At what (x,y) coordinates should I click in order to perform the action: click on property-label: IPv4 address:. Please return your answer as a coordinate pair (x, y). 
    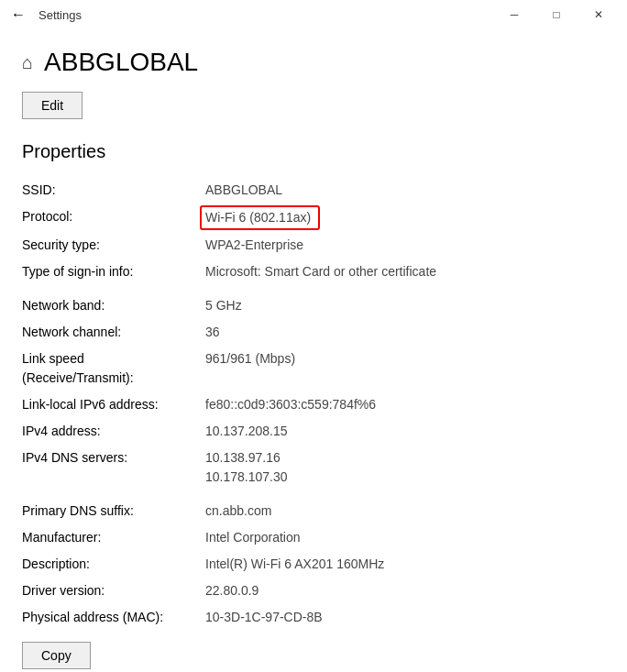
    Looking at the image, I should click on (114, 431).